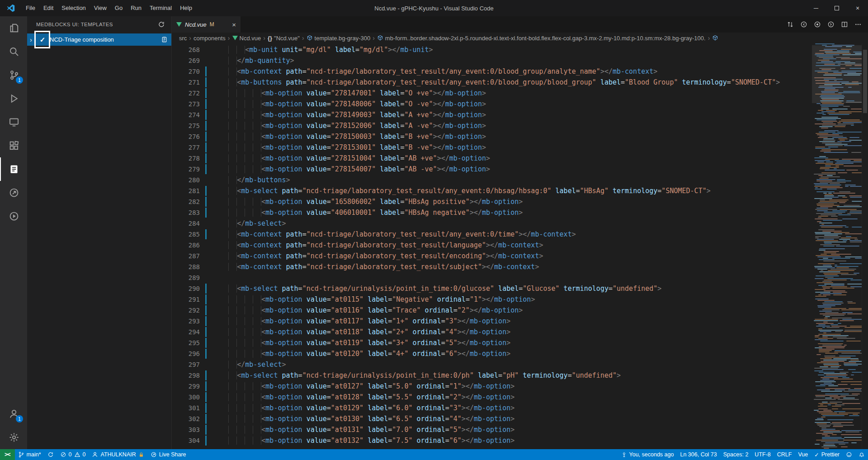  I want to click on activity-item-remote-explorer, so click(14, 122).